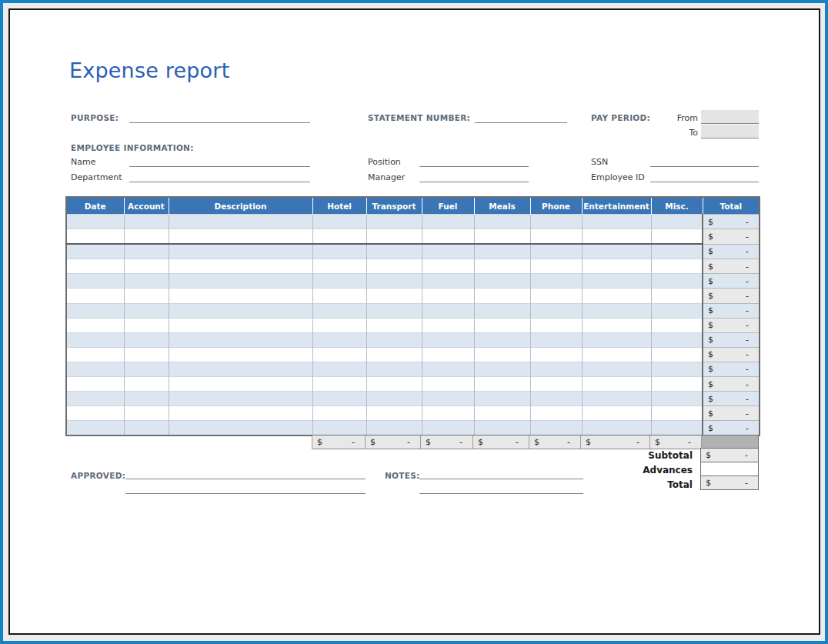 The width and height of the screenshot is (828, 644). Describe the element at coordinates (474, 177) in the screenshot. I see `manager-field` at that location.